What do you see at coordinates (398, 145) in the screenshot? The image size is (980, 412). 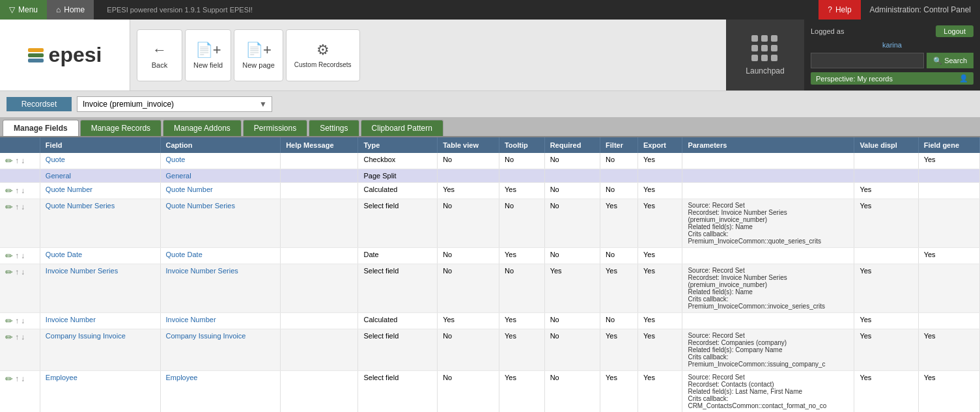 I see `col-type: Type` at bounding box center [398, 145].